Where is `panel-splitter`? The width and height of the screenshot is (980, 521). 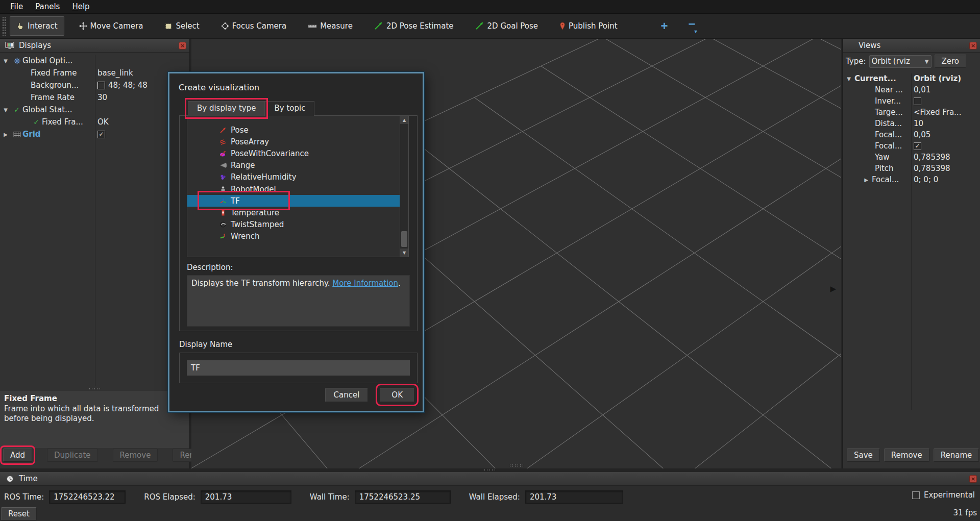 panel-splitter is located at coordinates (95, 389).